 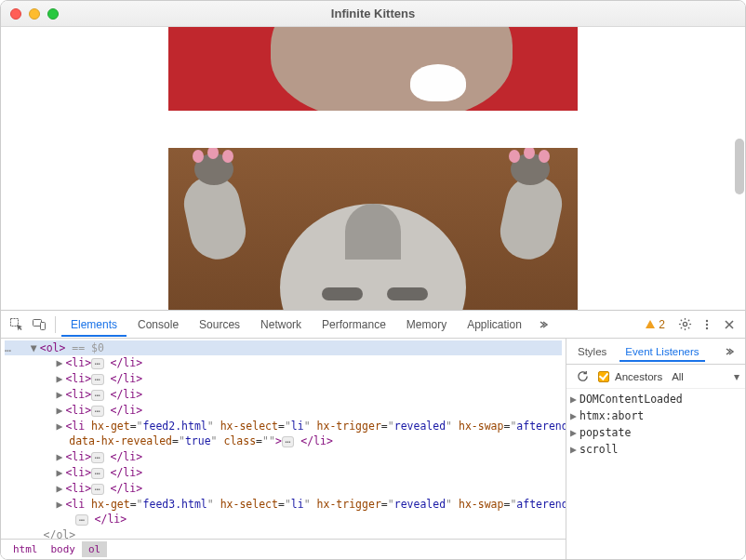 I want to click on warning-count: 2, so click(x=662, y=325).